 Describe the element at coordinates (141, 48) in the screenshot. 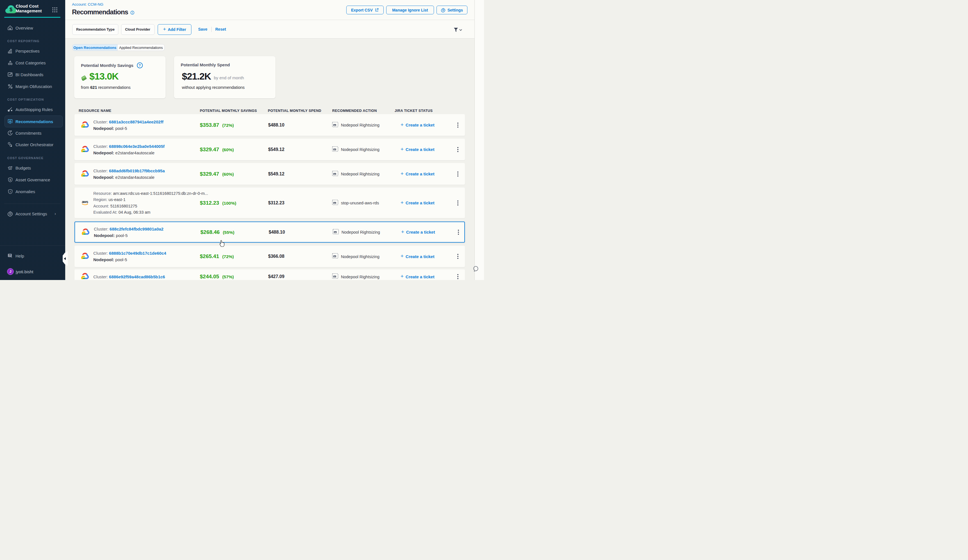

I see `tab-applied-recommendations: Applied Recommendations` at that location.